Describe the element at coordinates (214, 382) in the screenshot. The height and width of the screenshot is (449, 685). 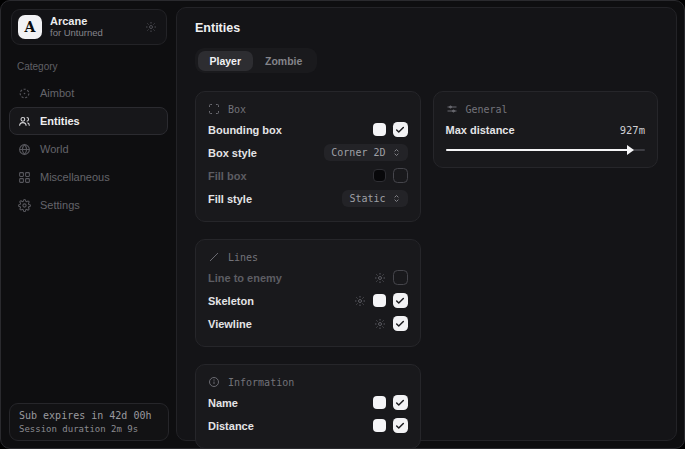
I see `info-icon` at that location.